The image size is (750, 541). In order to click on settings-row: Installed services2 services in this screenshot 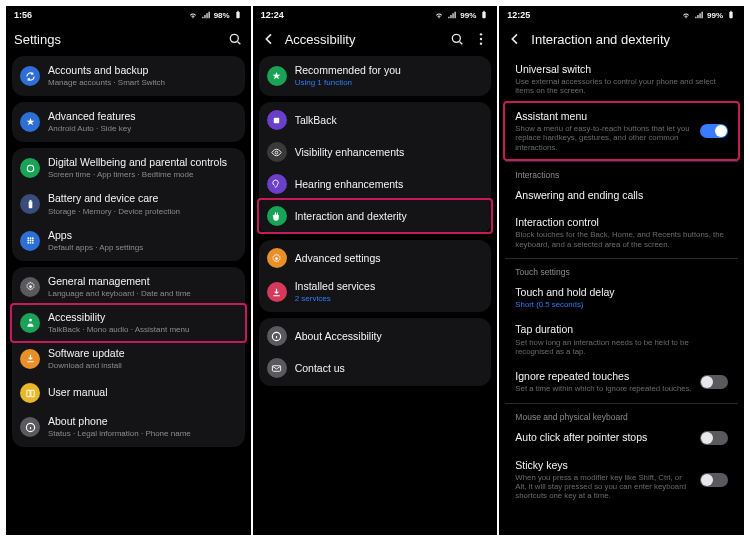, I will do `click(376, 292)`.